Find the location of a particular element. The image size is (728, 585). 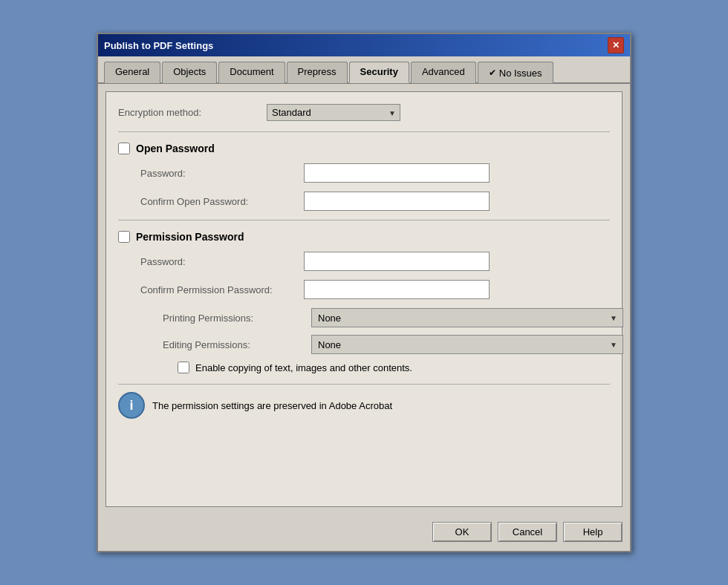

tab-no-issues-label: No Issues is located at coordinates (521, 73).